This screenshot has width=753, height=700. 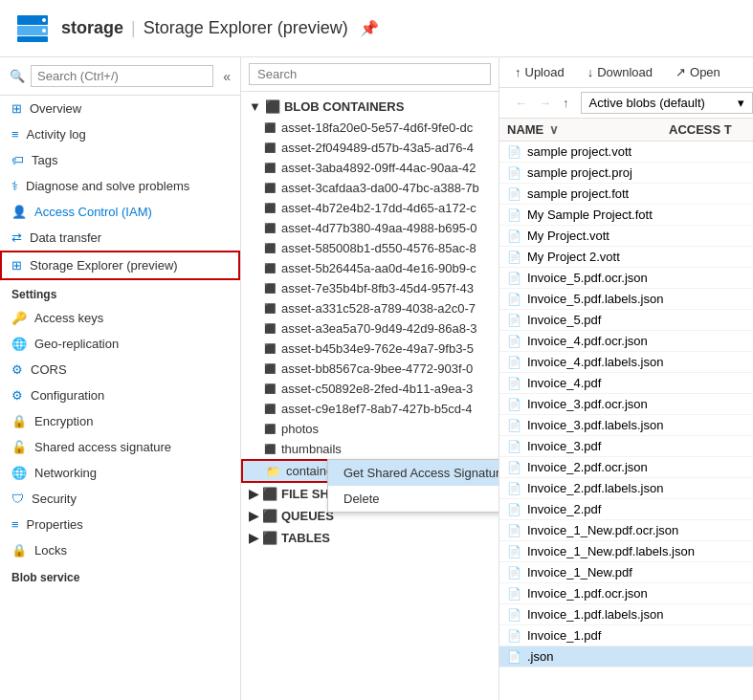 What do you see at coordinates (121, 448) in the screenshot?
I see `sidebar-item-shared-access-signature: 🔓 Shared access signature` at bounding box center [121, 448].